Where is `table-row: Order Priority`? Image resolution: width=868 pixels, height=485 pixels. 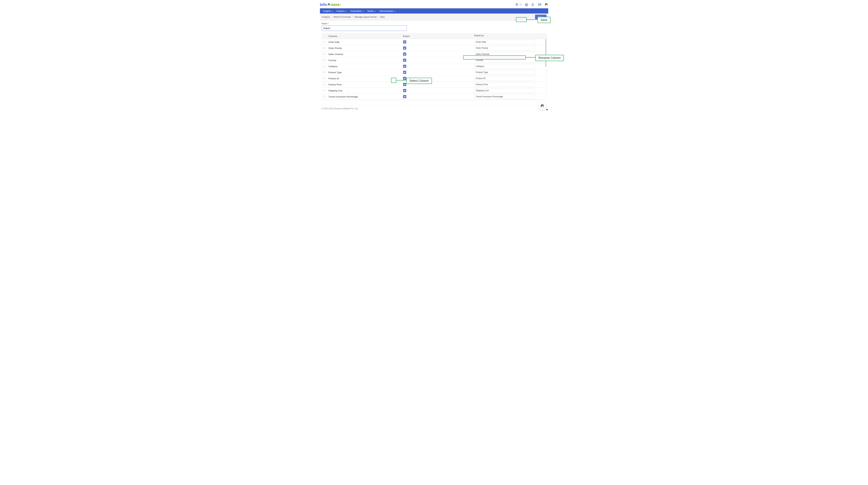
table-row: Order Priority is located at coordinates (434, 48).